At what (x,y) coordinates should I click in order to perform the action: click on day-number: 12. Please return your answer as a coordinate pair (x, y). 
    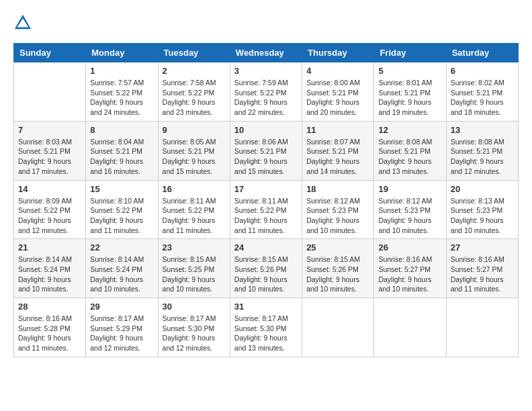
    Looking at the image, I should click on (410, 130).